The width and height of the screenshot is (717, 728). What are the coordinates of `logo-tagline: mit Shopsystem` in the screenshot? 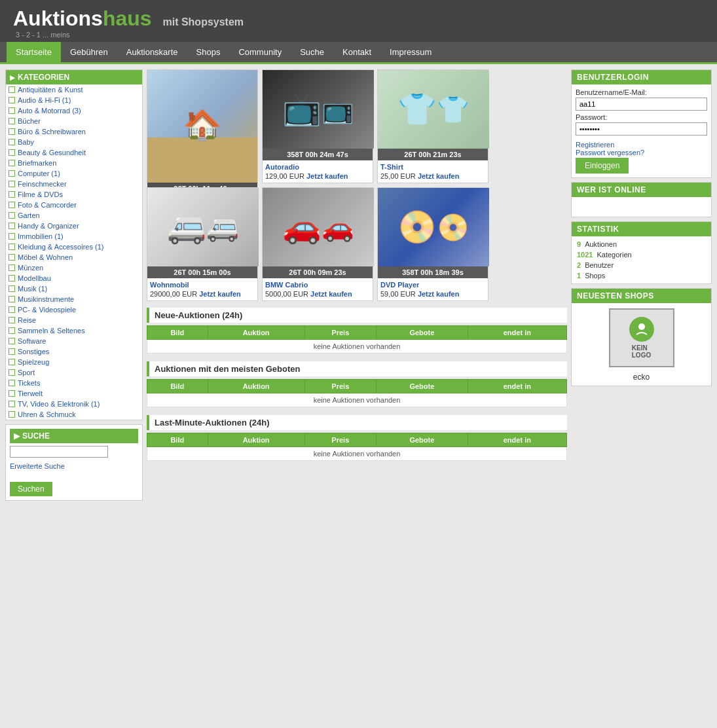 It's located at (203, 22).